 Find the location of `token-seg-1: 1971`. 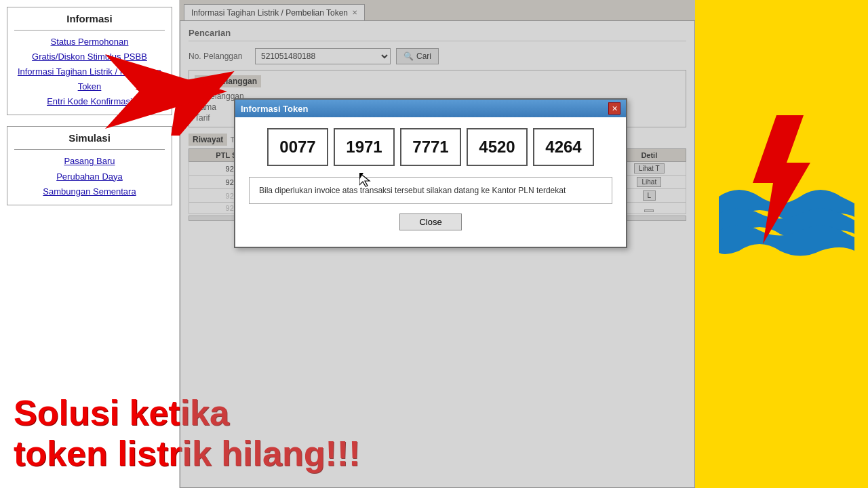

token-seg-1: 1971 is located at coordinates (364, 147).